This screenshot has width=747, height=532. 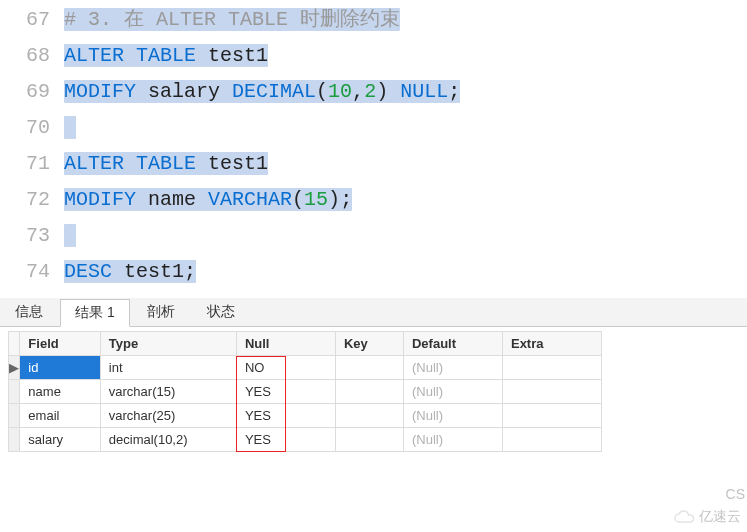 I want to click on cell: varchar(25), so click(x=168, y=416).